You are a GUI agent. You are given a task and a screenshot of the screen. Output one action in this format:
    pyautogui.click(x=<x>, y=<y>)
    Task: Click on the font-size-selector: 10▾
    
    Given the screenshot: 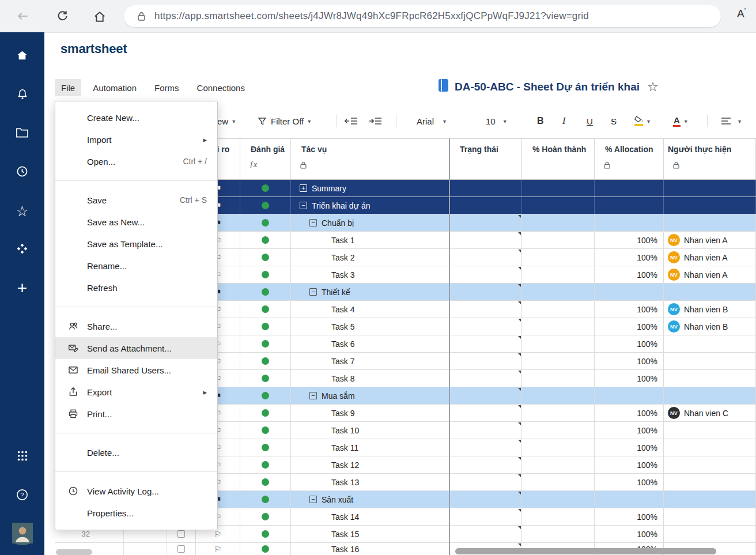 What is the action you would take?
    pyautogui.click(x=496, y=121)
    